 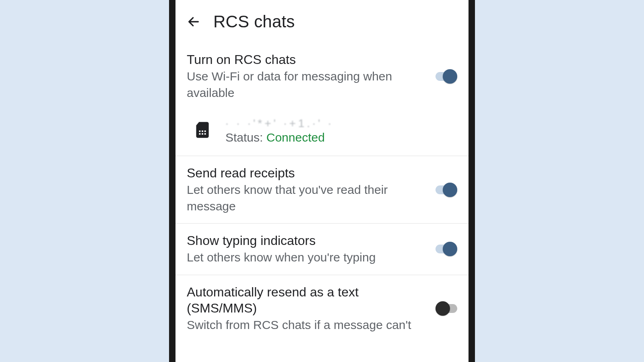 I want to click on setting-text: Turn on RCS chats Use Wi-Fi or data for …, so click(x=307, y=76).